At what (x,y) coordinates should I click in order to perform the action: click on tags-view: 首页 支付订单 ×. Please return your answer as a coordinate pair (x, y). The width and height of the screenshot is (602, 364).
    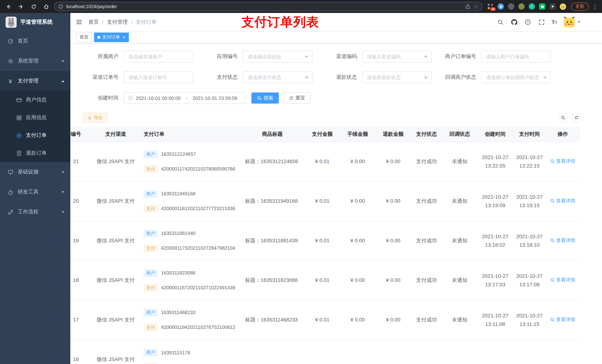
    Looking at the image, I should click on (336, 37).